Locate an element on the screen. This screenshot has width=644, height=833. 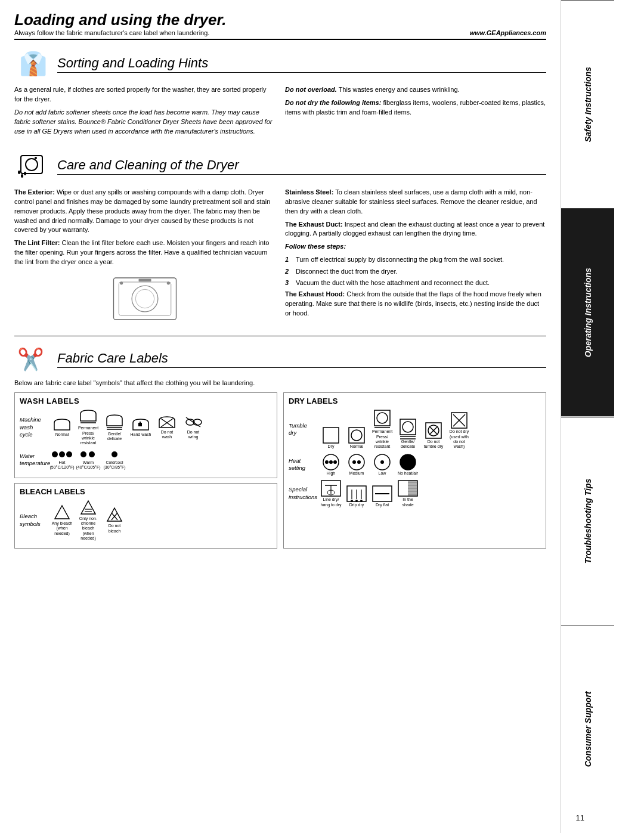
tumble-dry-name: Tumbledry is located at coordinates (304, 429).